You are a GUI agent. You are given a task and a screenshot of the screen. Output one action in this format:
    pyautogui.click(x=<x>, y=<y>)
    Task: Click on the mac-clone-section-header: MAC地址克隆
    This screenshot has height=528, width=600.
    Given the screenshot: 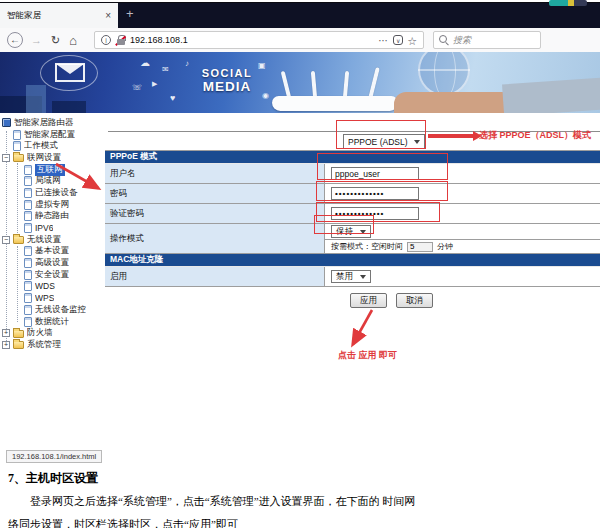 What is the action you would take?
    pyautogui.click(x=352, y=260)
    